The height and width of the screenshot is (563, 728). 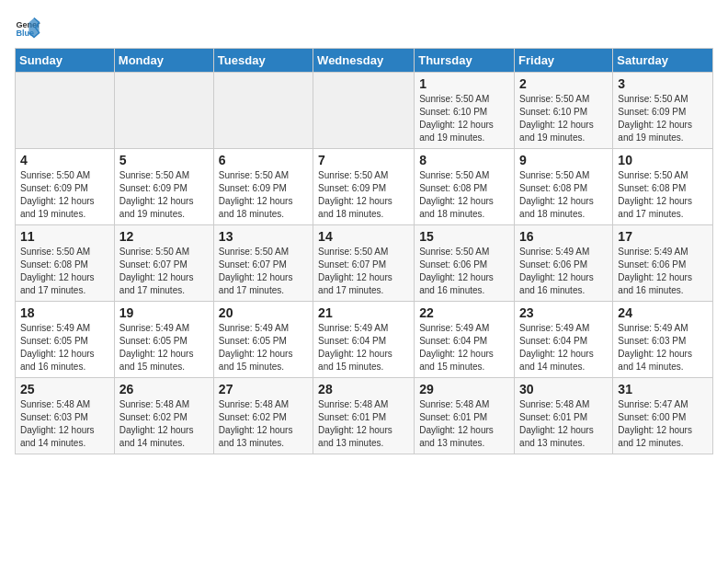 What do you see at coordinates (364, 160) in the screenshot?
I see `day-number: 7` at bounding box center [364, 160].